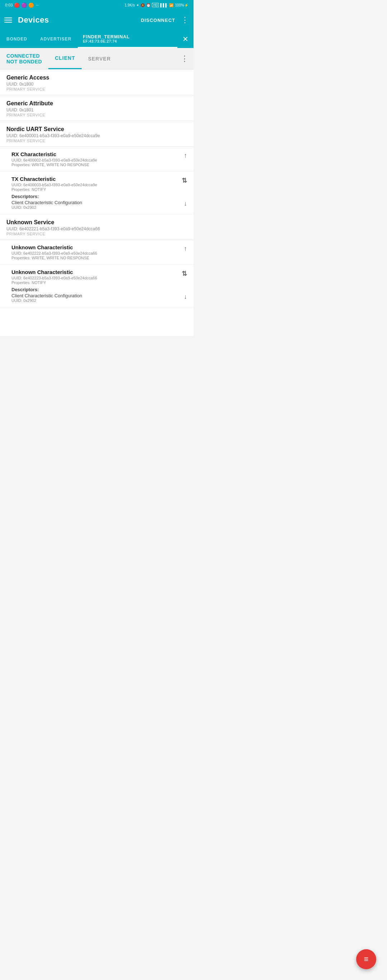 This screenshot has height=980, width=387. What do you see at coordinates (97, 59) in the screenshot?
I see `connection-bar: CONNECTED NOT BONDED CLIENT SERVER ⋮` at bounding box center [97, 59].